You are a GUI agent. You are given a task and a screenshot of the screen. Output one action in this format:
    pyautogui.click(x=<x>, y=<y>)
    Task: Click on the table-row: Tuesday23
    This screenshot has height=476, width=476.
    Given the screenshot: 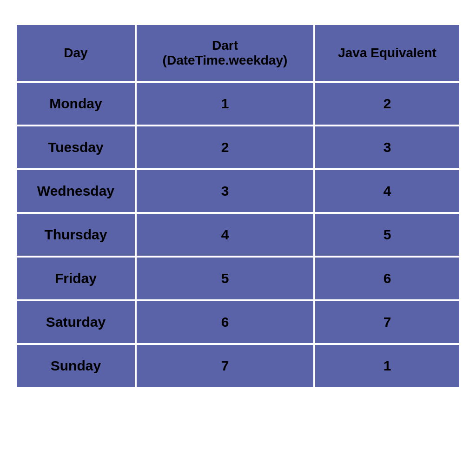 What is the action you would take?
    pyautogui.click(x=238, y=147)
    